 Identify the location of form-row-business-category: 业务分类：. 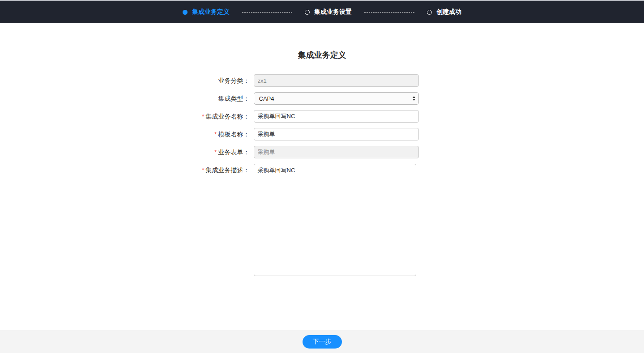
(307, 81).